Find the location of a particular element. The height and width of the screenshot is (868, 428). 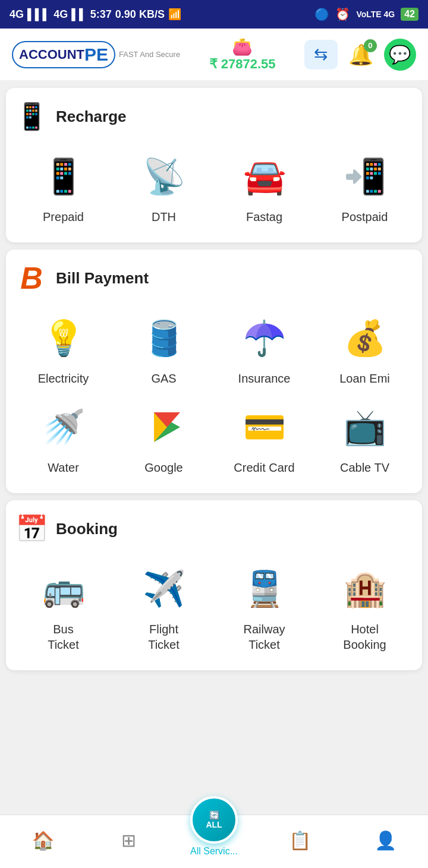

time-display: 5:37 is located at coordinates (101, 14).